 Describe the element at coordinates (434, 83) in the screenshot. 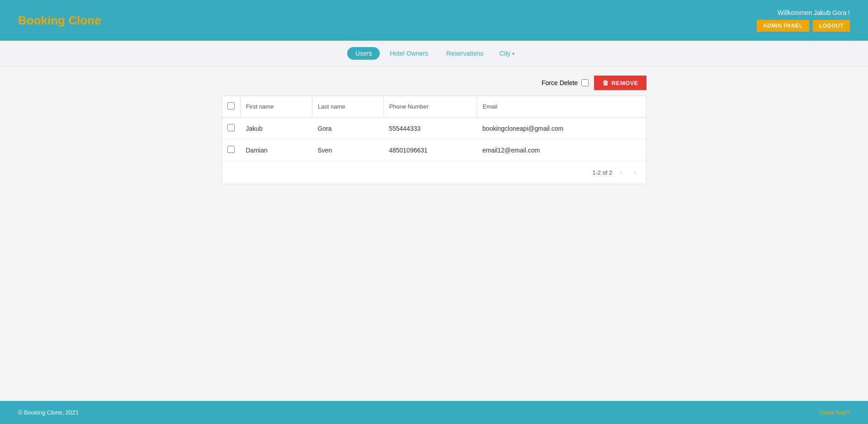

I see `toolbar: Force Delete 🗑 REMOVE` at that location.